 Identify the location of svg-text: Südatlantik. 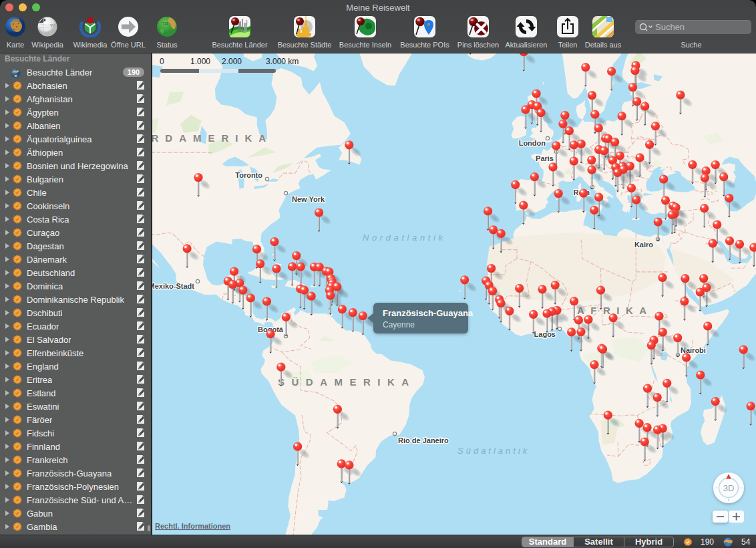
(494, 450).